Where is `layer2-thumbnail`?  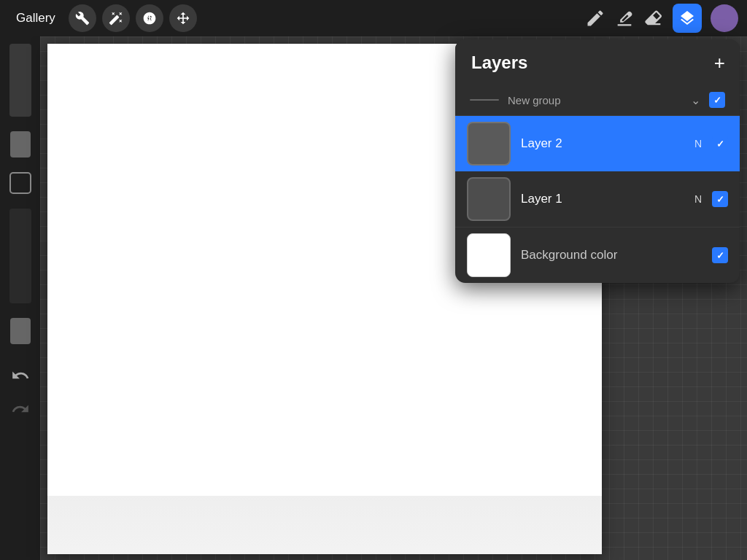
layer2-thumbnail is located at coordinates (489, 144).